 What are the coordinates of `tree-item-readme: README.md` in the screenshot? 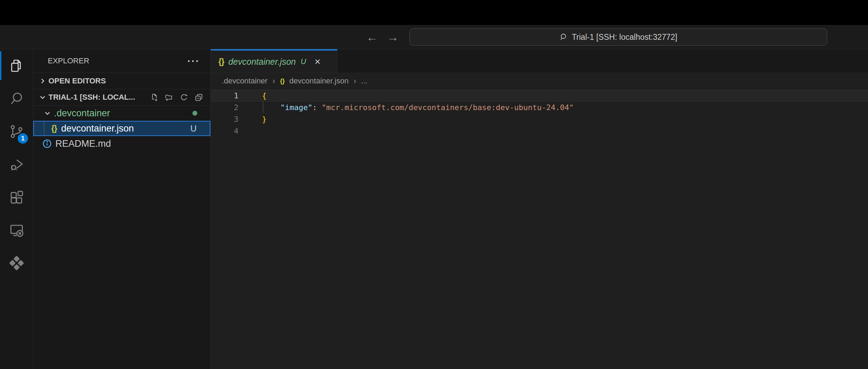 It's located at (122, 144).